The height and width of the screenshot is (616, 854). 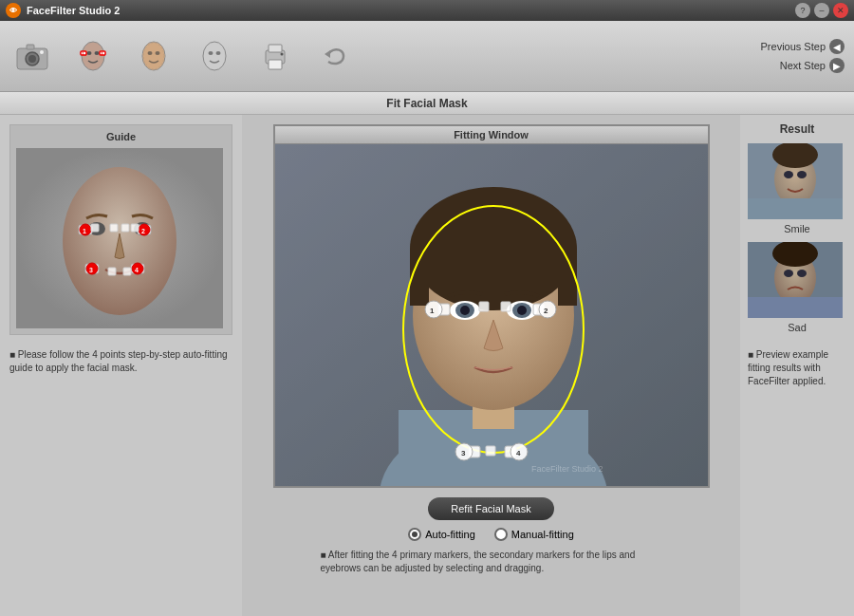 I want to click on titlebar-controls: ? – ✕, so click(x=822, y=10).